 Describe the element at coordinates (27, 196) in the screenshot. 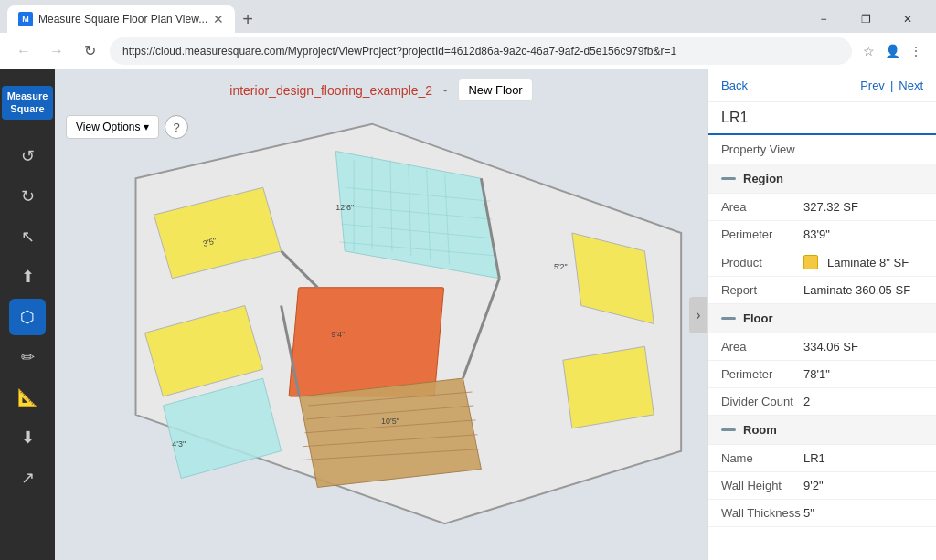

I see `refresh-tool: ↻` at that location.